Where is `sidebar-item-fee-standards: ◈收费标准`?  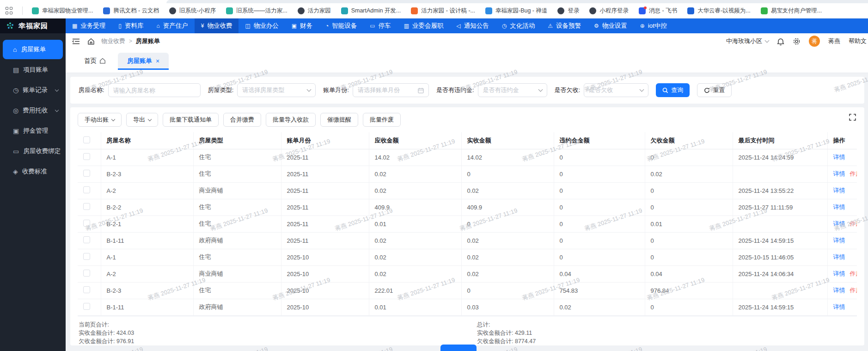 sidebar-item-fee-standards: ◈收费标准 is located at coordinates (33, 172).